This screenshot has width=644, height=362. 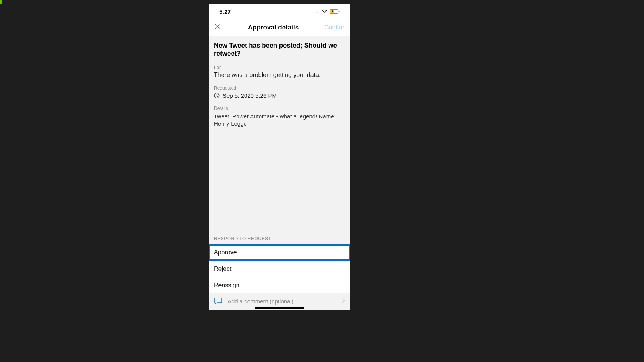 What do you see at coordinates (327, 11) in the screenshot?
I see `status-right: ....` at bounding box center [327, 11].